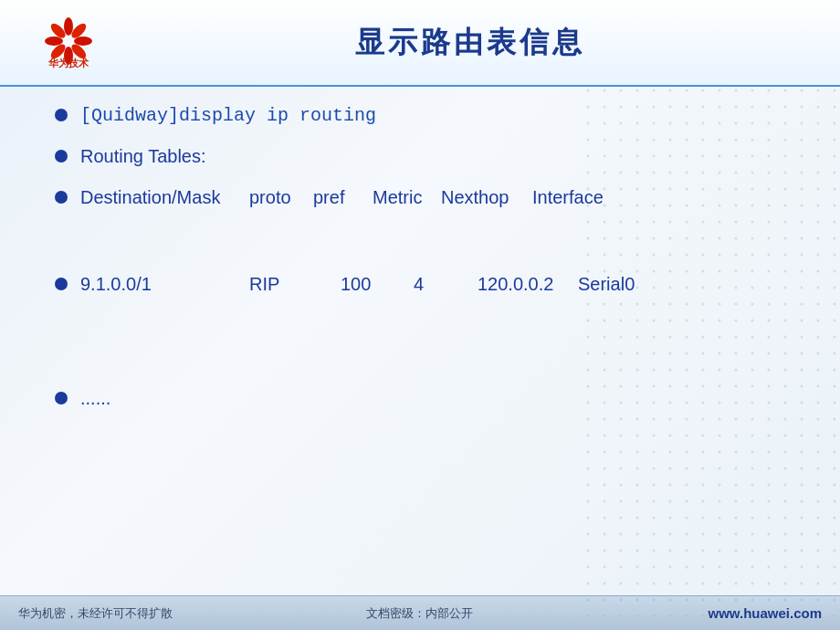 Image resolution: width=840 pixels, height=630 pixels. Describe the element at coordinates (152, 614) in the screenshot. I see `footer-left-text: 华为机密，未经许可不得扩散` at that location.